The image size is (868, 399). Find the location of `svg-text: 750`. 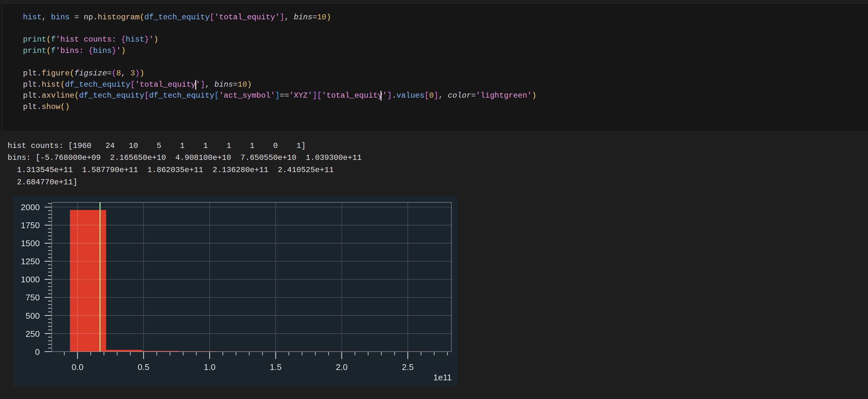

svg-text: 750 is located at coordinates (33, 297).